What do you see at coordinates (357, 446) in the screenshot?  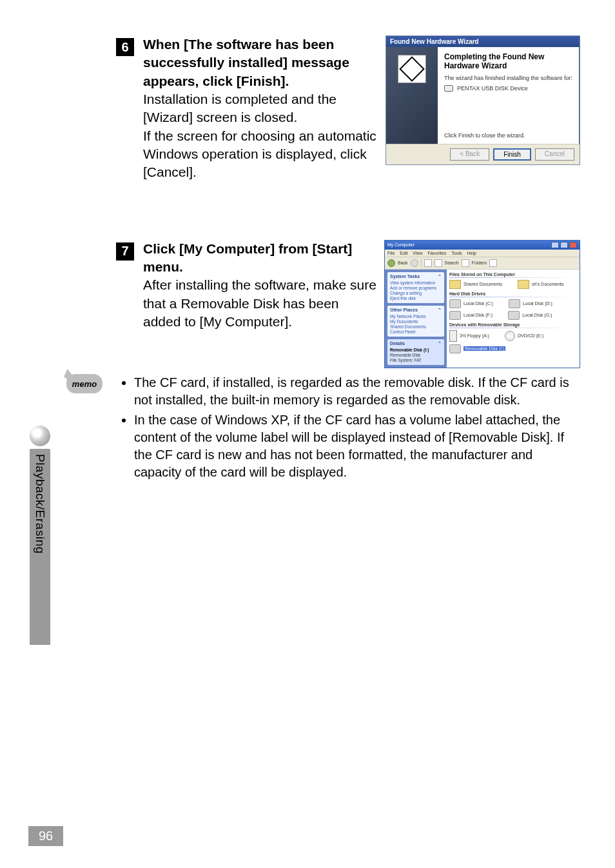 I see `memo-bullet-2: In the case of Windows XP, if the CF car…` at bounding box center [357, 446].